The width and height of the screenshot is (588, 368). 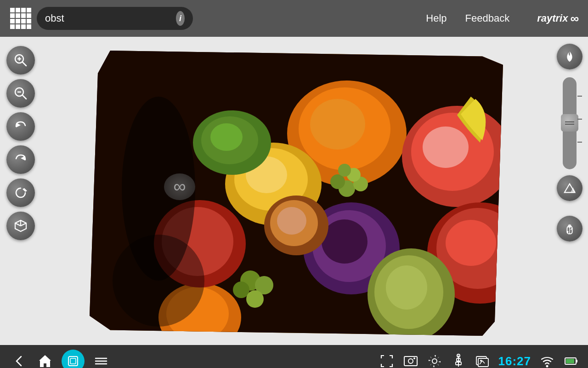 What do you see at coordinates (294, 18) in the screenshot?
I see `top-bar: i Help Feedback raytrix ∞` at bounding box center [294, 18].